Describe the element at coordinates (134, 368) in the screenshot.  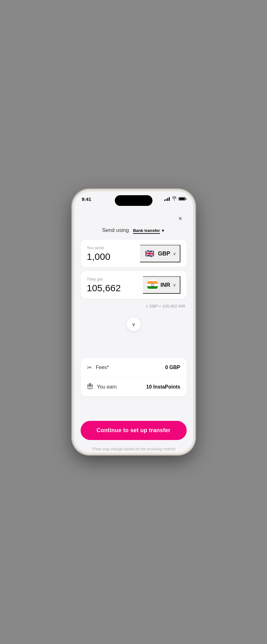
I see `fees-row: ✂ Fees* 0 GBP` at that location.